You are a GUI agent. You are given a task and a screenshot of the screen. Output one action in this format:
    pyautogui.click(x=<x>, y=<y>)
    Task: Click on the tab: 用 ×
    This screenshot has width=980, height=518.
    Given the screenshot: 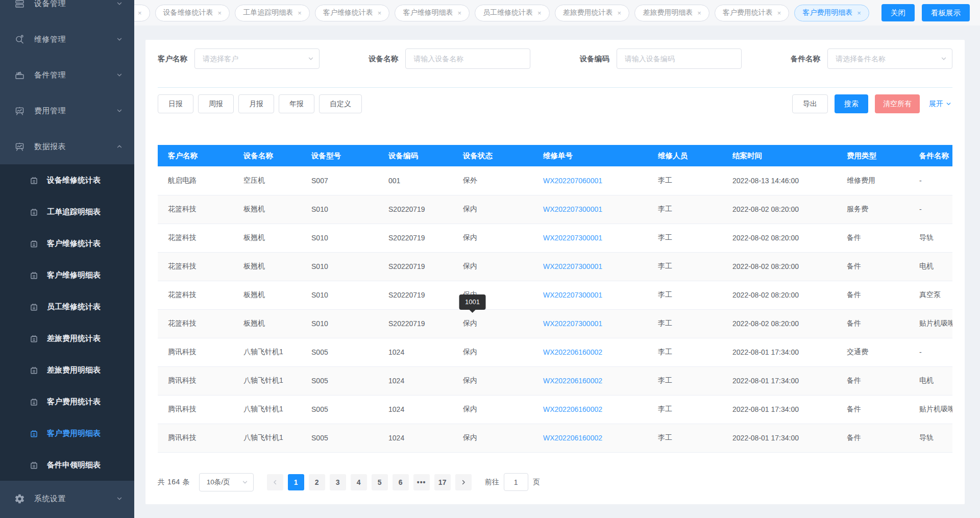 What is the action you would take?
    pyautogui.click(x=142, y=13)
    